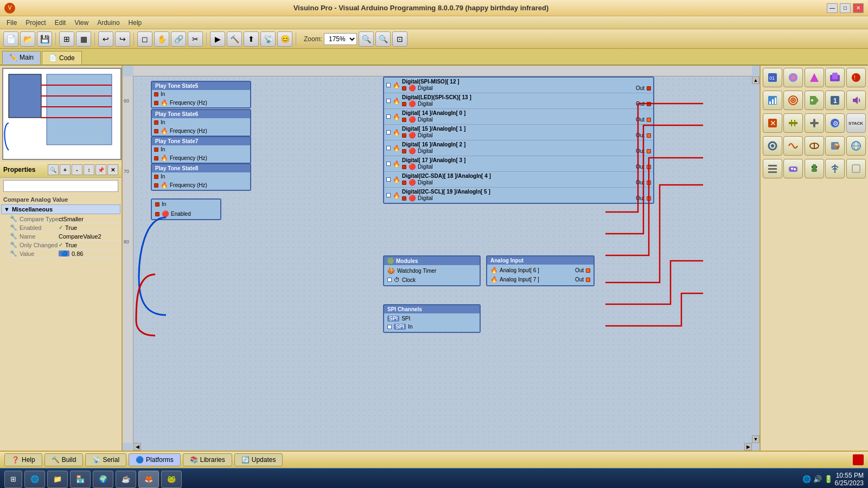 This screenshot has width=868, height=488. What do you see at coordinates (178, 39) in the screenshot?
I see `connect-button: 🔗` at bounding box center [178, 39].